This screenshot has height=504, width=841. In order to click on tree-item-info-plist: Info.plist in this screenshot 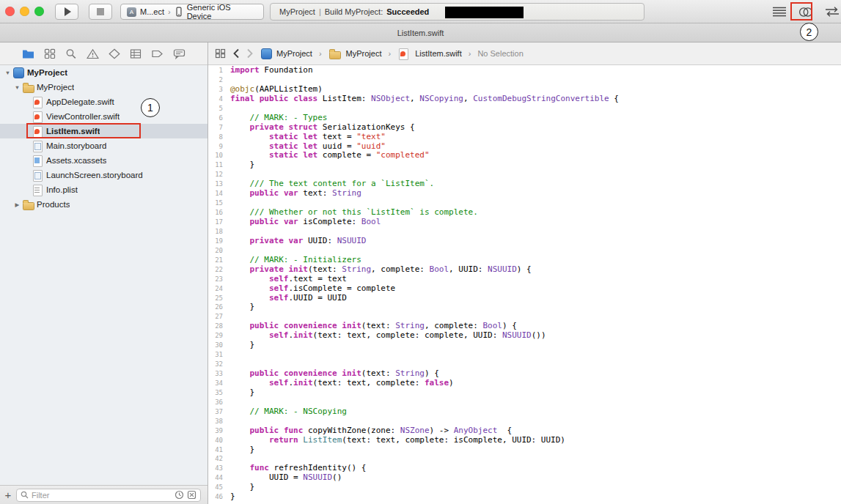, I will do `click(104, 190)`.